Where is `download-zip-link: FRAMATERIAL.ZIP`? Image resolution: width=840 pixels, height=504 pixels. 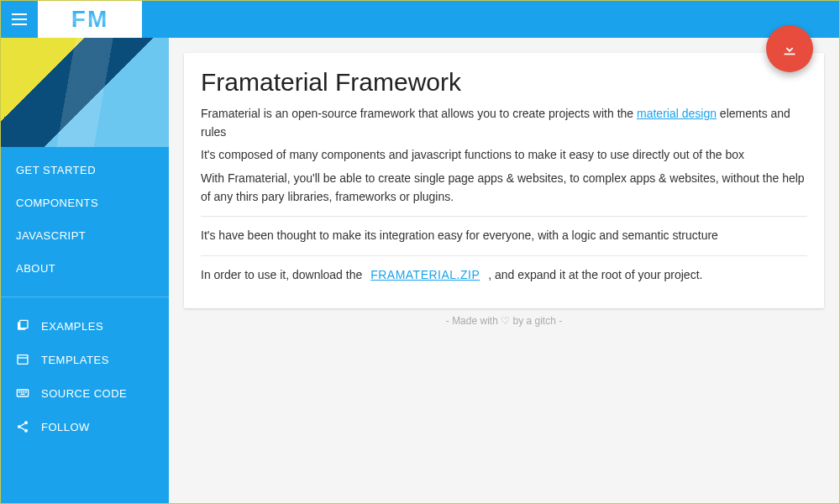 download-zip-link: FRAMATERIAL.ZIP is located at coordinates (425, 275).